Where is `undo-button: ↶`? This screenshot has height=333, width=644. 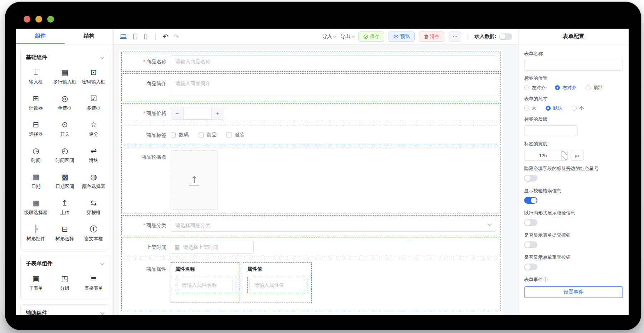 undo-button: ↶ is located at coordinates (166, 37).